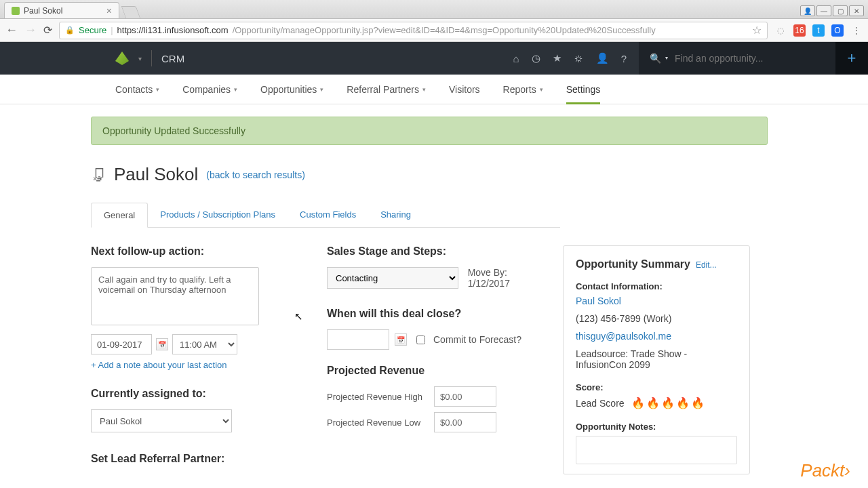  Describe the element at coordinates (173, 30) in the screenshot. I see `url-host: https://li131.infusionsoft.com` at that location.